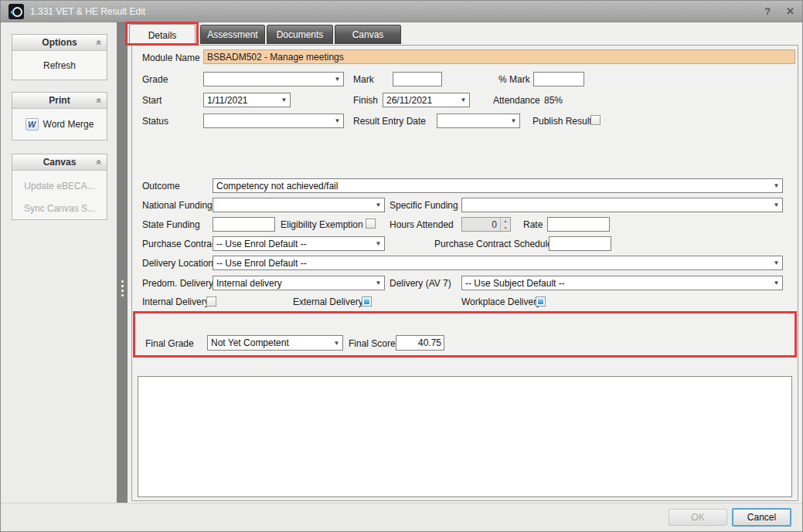 This screenshot has height=532, width=803. I want to click on final-grade-dropdown: Not Yet Competent ▼, so click(275, 343).